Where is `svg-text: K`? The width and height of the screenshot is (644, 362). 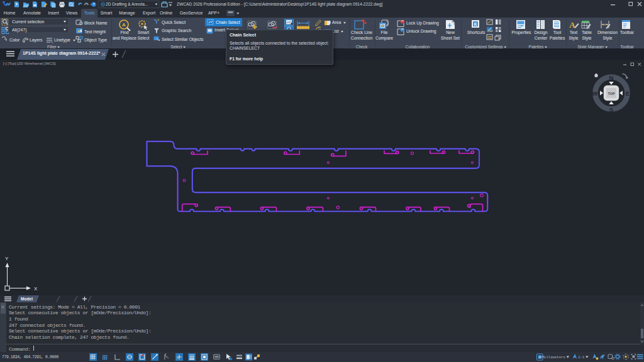 svg-text: K is located at coordinates (475, 24).